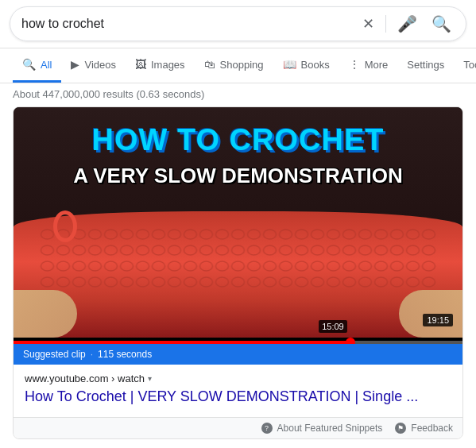  Describe the element at coordinates (238, 342) in the screenshot. I see `progress-bar: 15:09` at that location.